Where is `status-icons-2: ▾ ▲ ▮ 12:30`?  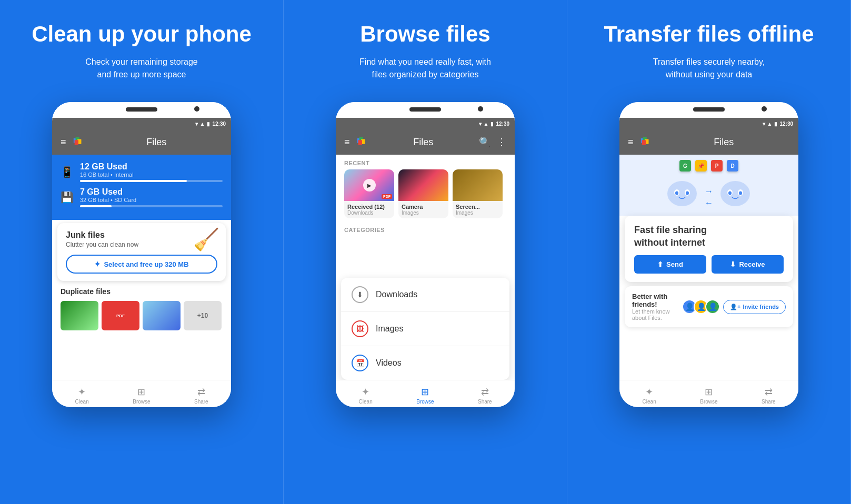
status-icons-2: ▾ ▲ ▮ 12:30 is located at coordinates (494, 124).